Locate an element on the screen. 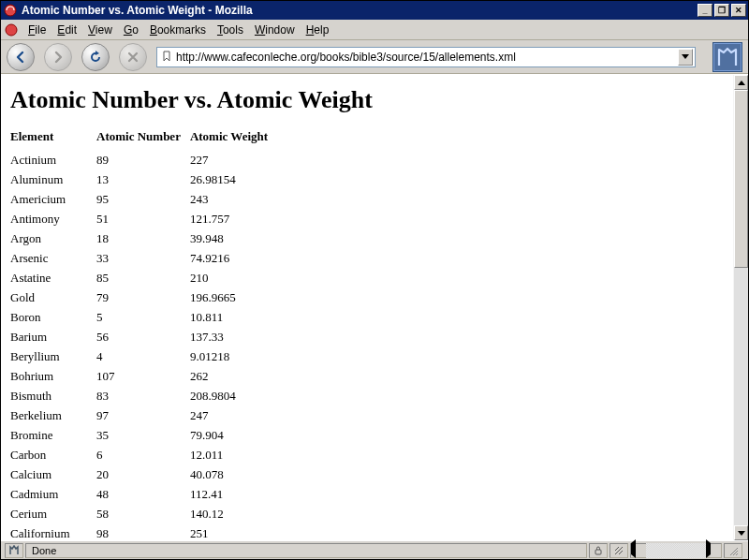  cell: Arsenic is located at coordinates (53, 258).